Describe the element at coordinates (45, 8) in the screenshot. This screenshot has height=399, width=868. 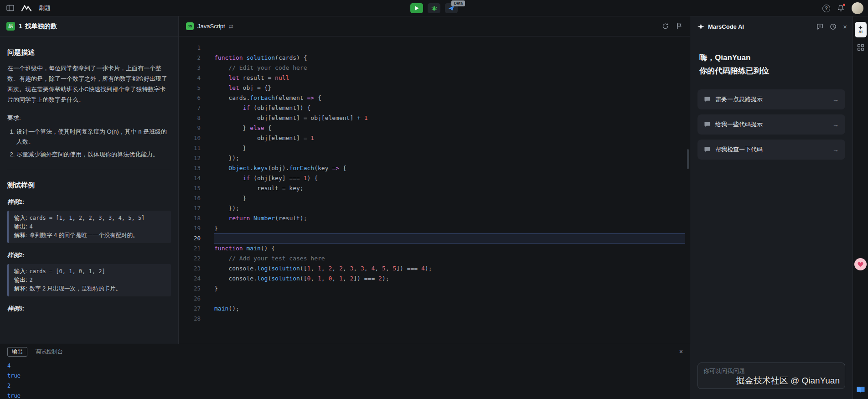
I see `menu-item-problems: 刷题` at that location.